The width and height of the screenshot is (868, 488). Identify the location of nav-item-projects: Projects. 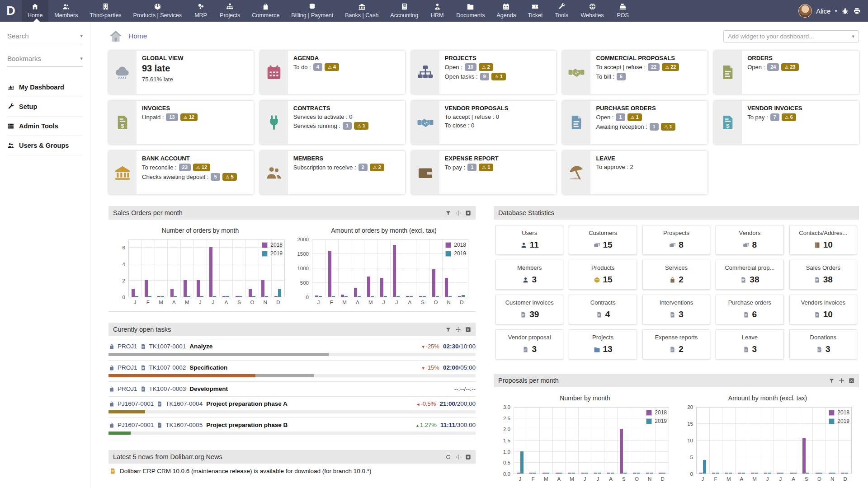
(230, 11).